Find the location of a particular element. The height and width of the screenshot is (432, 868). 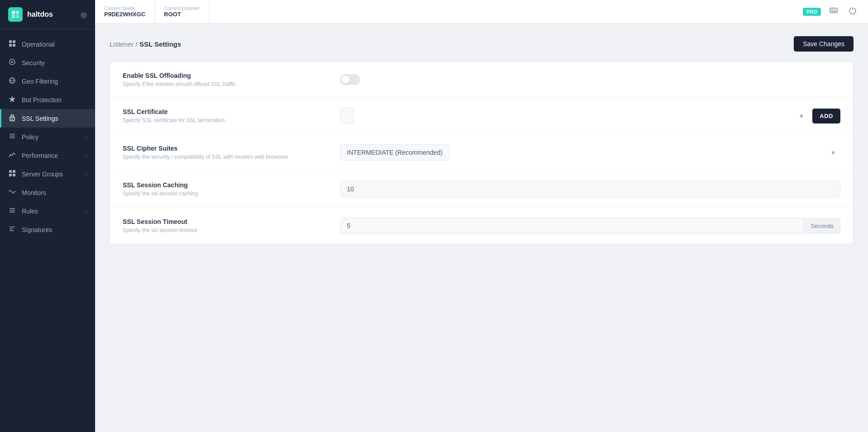

ssl-offload-desc: Specify if the solution should offload S… is located at coordinates (231, 84).